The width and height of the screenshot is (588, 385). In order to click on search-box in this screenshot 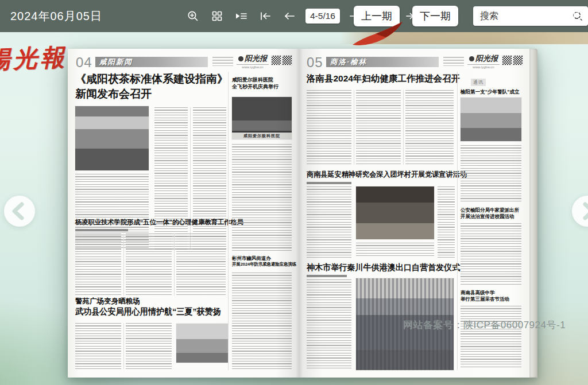, I will do `click(531, 16)`.